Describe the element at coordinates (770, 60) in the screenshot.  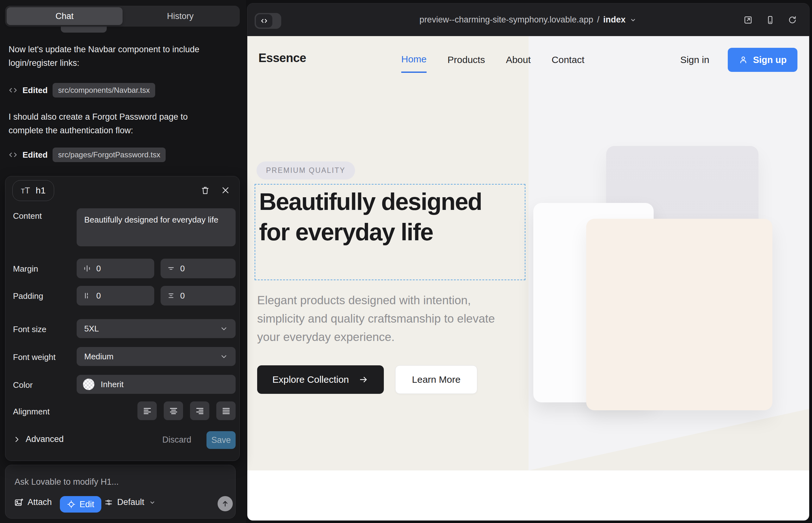
I see `sign-up-label: Sign up` at that location.